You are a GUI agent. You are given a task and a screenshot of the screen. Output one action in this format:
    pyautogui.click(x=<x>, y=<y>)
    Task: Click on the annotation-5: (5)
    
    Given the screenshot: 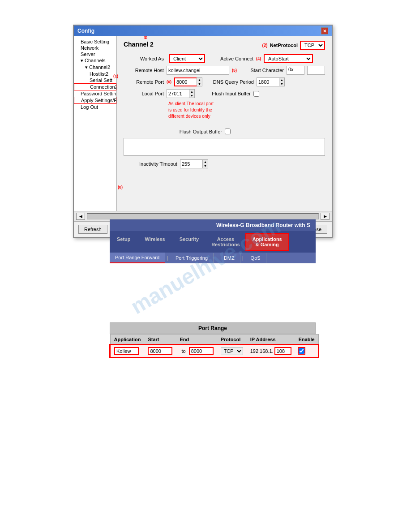 What is the action you would take?
    pyautogui.click(x=235, y=70)
    